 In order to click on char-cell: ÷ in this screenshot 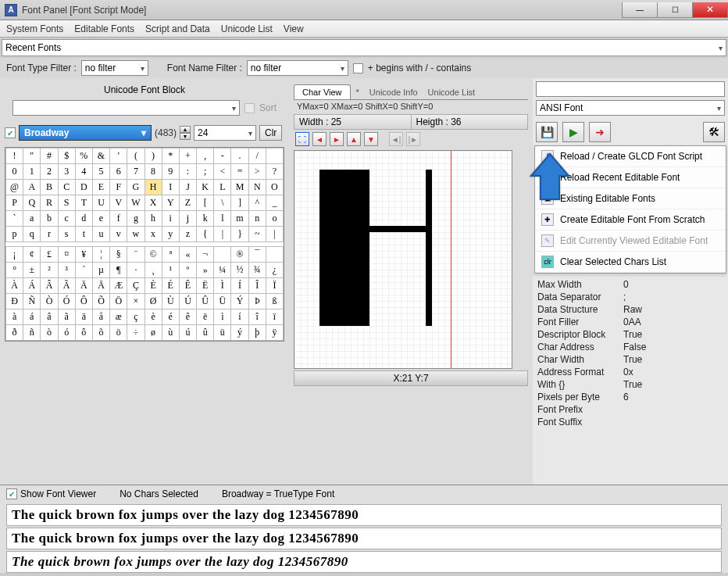, I will do `click(136, 333)`.